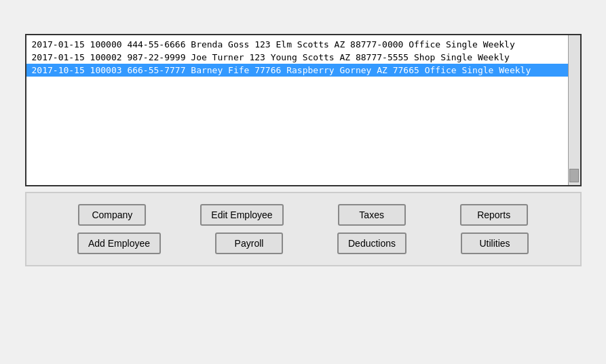 Image resolution: width=606 pixels, height=364 pixels. Describe the element at coordinates (574, 176) in the screenshot. I see `scrollbar-thumb` at that location.